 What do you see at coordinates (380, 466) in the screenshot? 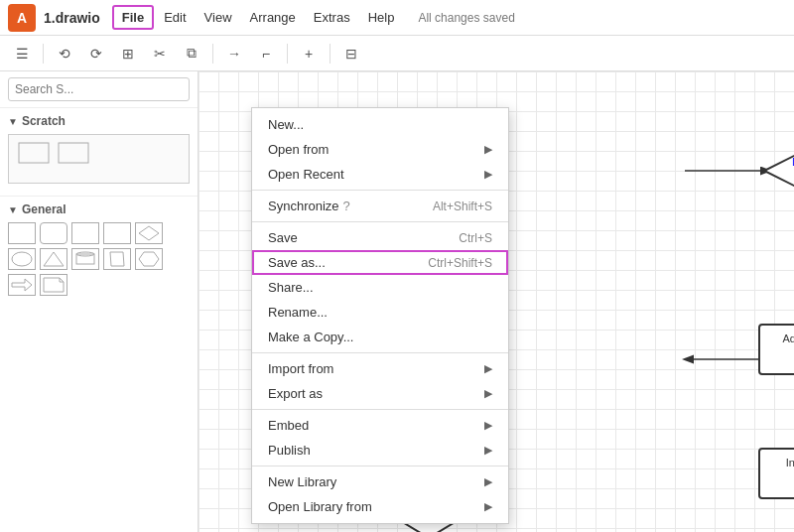
I see `dd-sep5` at bounding box center [380, 466].